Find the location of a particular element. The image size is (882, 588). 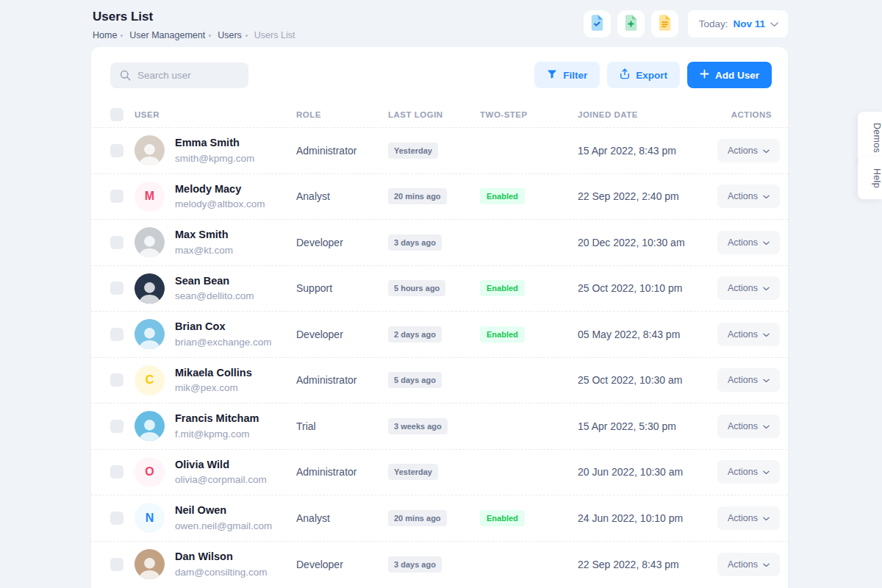

select-all-checkbox is located at coordinates (117, 115).